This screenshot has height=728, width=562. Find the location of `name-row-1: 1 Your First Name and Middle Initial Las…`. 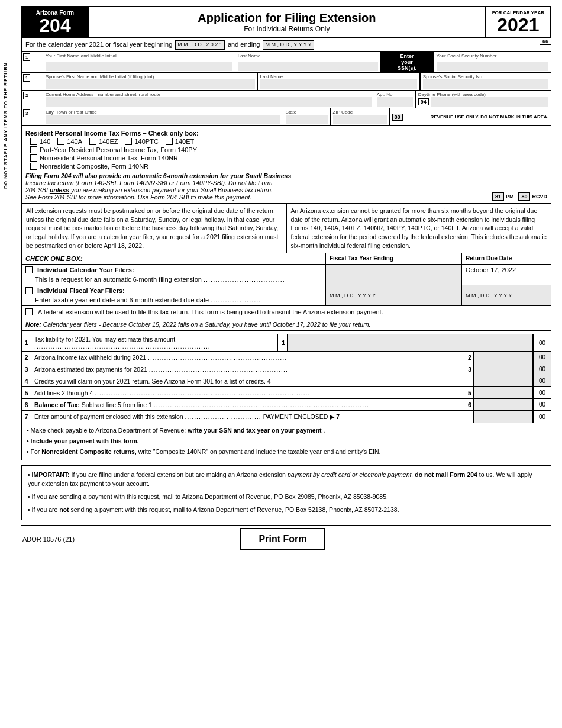

name-row-1: 1 Your First Name and Middle Initial Las… is located at coordinates (286, 63).